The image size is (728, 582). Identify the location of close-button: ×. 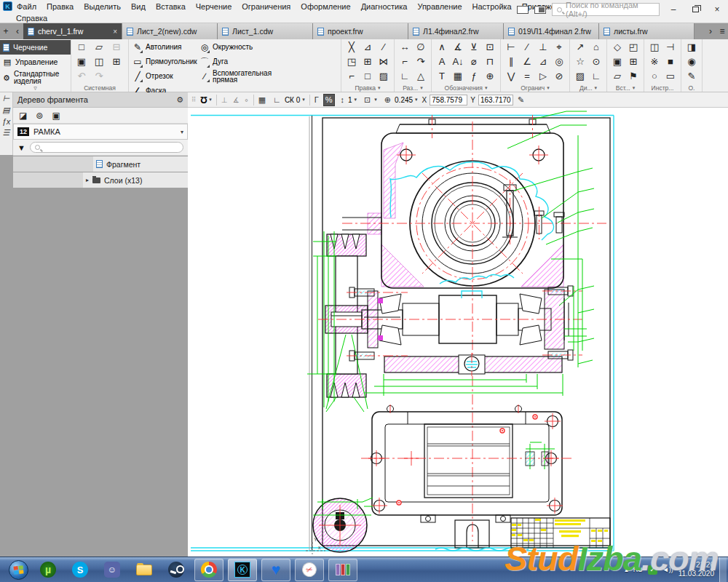
(717, 9).